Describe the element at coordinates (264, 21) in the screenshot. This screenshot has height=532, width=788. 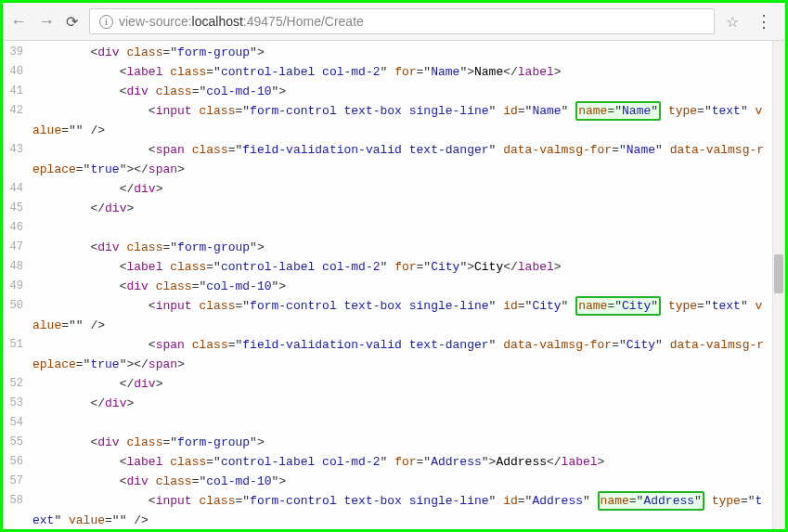
I see `url-port: :49475` at that location.